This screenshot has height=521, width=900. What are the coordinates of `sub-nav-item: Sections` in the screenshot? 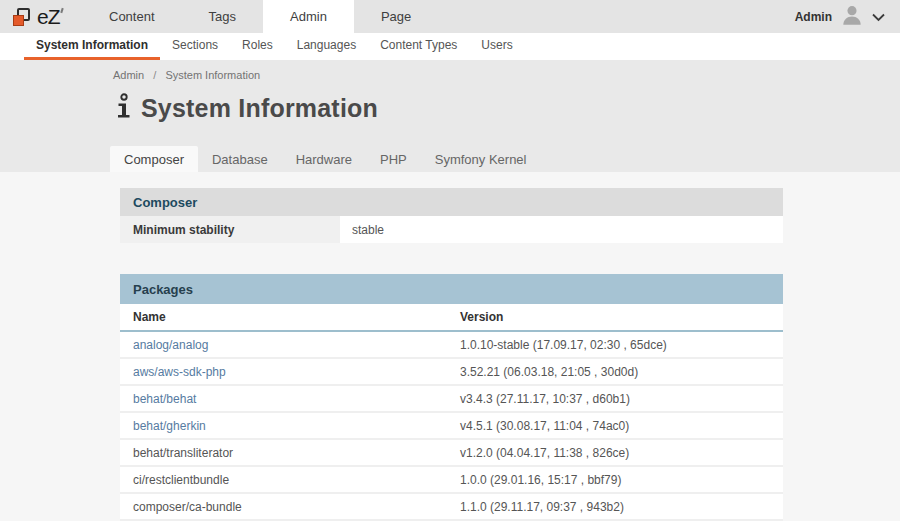 It's located at (195, 46).